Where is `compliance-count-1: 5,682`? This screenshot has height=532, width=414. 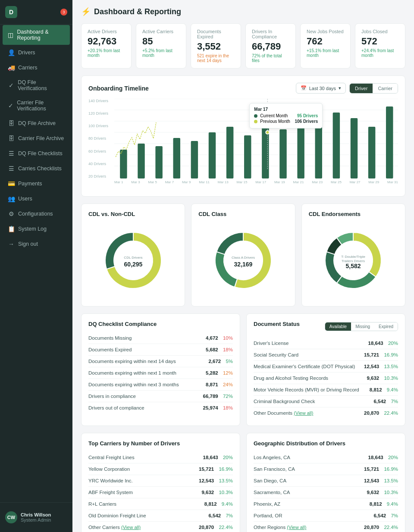 compliance-count-1: 5,682 is located at coordinates (212, 350).